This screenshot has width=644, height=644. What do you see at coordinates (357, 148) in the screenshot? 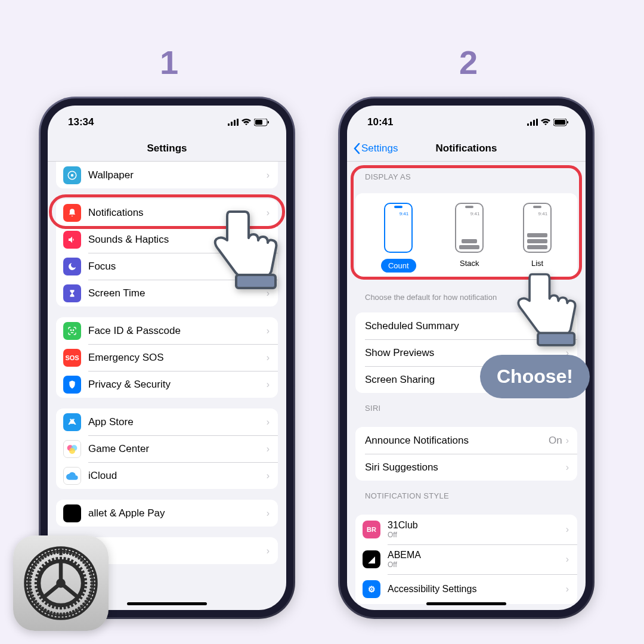
I see `chevron-left-icon` at bounding box center [357, 148].